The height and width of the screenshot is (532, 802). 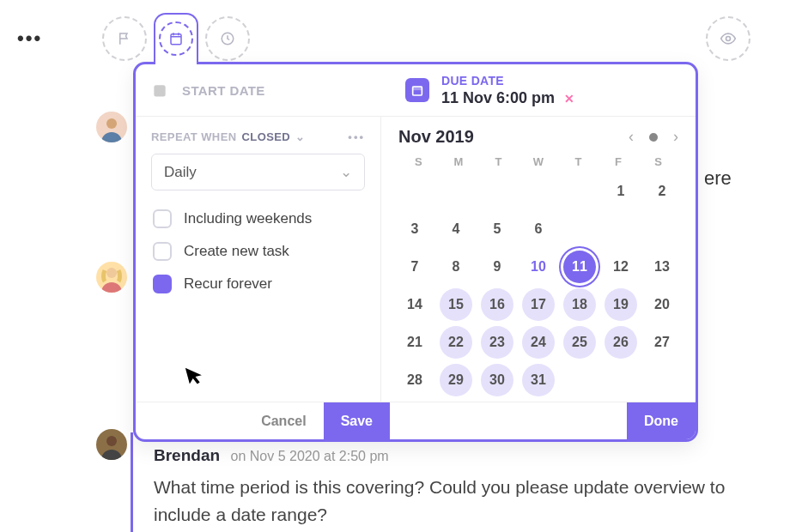 I want to click on day-cell: 13, so click(x=662, y=267).